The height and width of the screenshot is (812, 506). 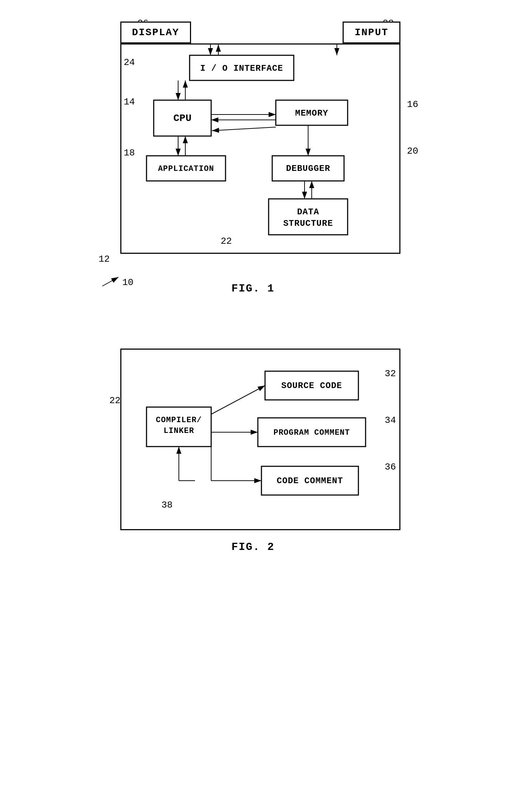 What do you see at coordinates (312, 433) in the screenshot?
I see `svg-text: PROGRAM COMMENT` at bounding box center [312, 433].